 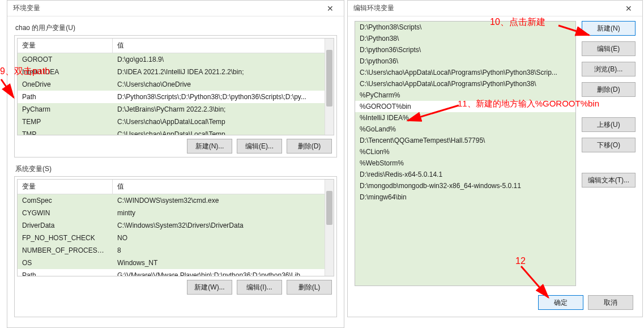 What do you see at coordinates (176, 169) in the screenshot?
I see `sys-vars-label: 系统变量(S)` at bounding box center [176, 169].